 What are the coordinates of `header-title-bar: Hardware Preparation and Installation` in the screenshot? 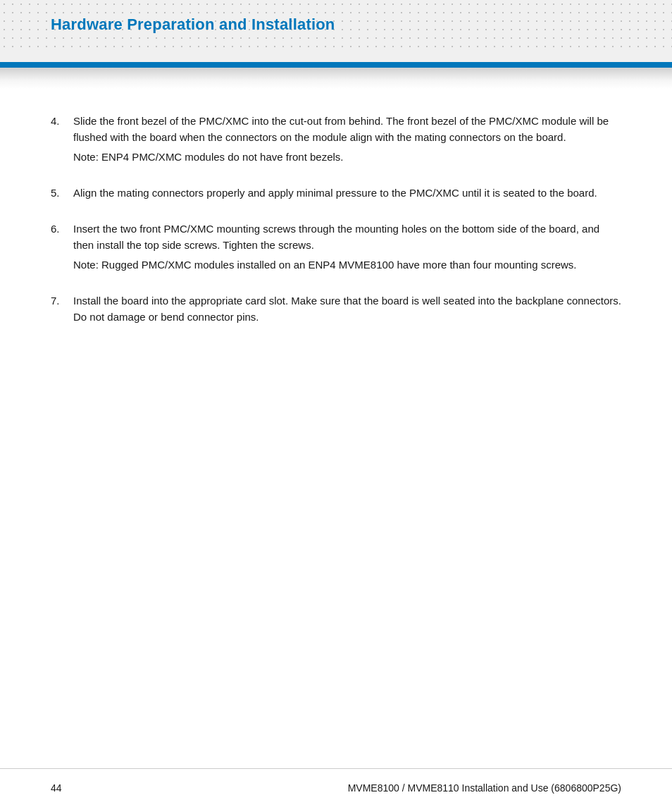 It's located at (336, 25).